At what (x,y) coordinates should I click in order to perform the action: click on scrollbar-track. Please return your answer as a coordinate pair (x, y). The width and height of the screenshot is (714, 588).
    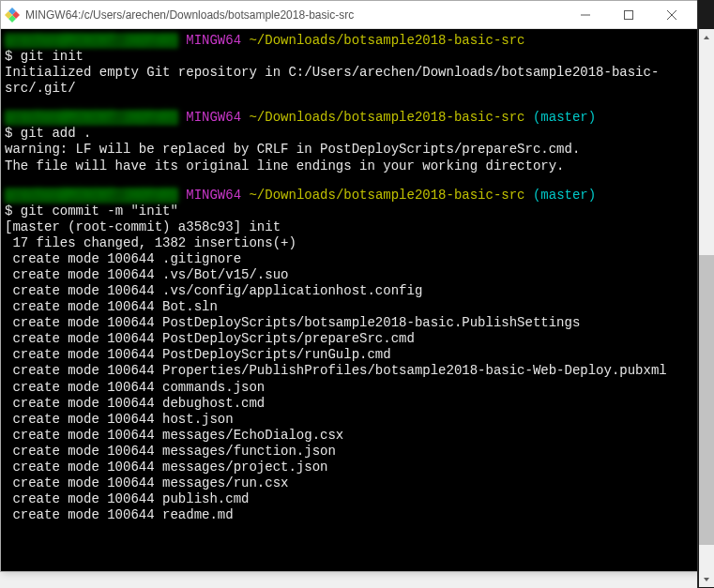
    Looking at the image, I should click on (706, 308).